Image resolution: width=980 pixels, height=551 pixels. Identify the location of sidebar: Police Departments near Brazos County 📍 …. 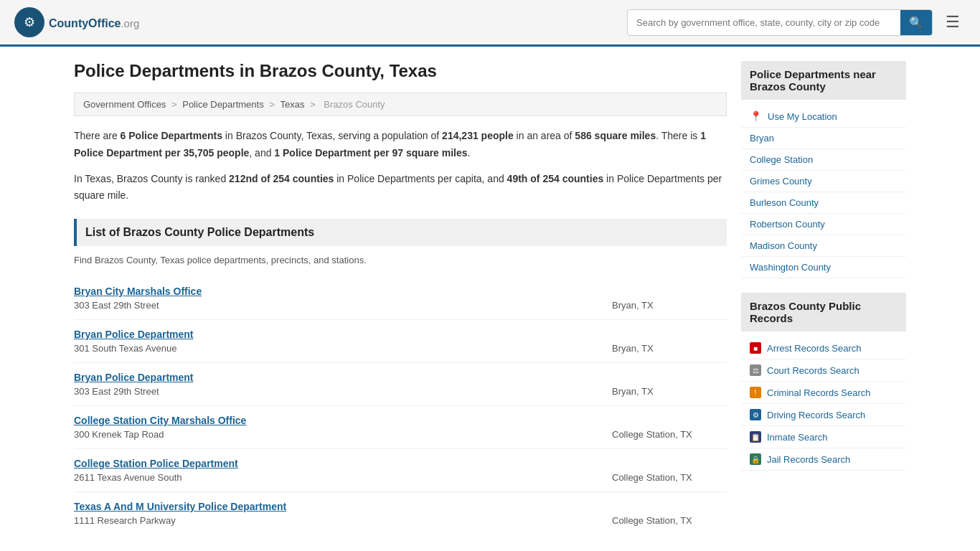
(824, 298).